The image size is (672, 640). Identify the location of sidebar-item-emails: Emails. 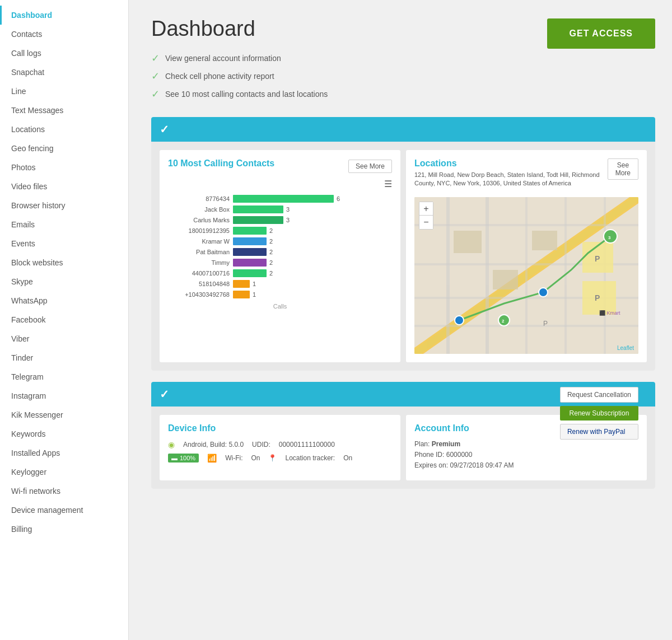
(64, 225).